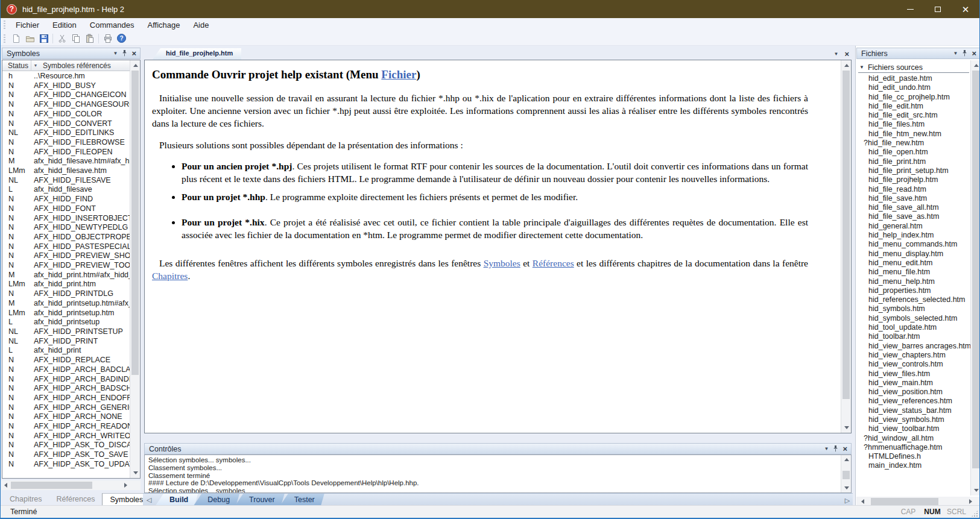 The height and width of the screenshot is (519, 980). Describe the element at coordinates (913, 457) in the screenshot. I see `file-item: HTMLDefines.h` at that location.